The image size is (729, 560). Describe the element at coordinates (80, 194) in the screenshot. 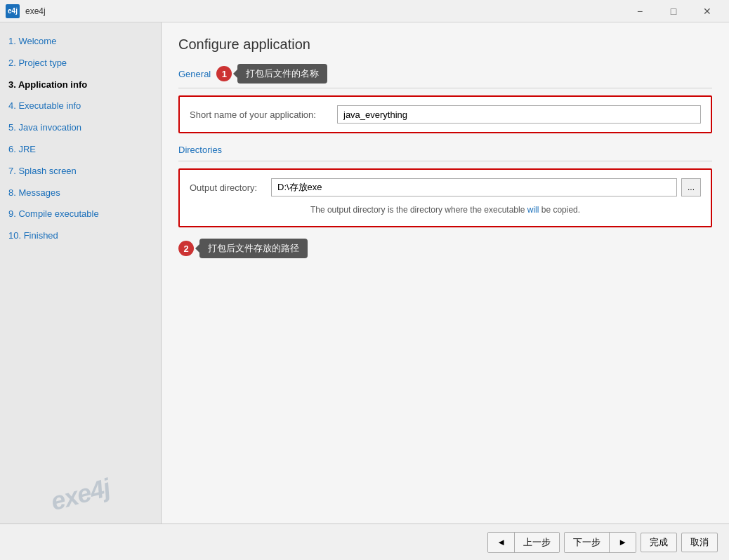

I see `sidebar-item-messages: 8. Messages` at that location.